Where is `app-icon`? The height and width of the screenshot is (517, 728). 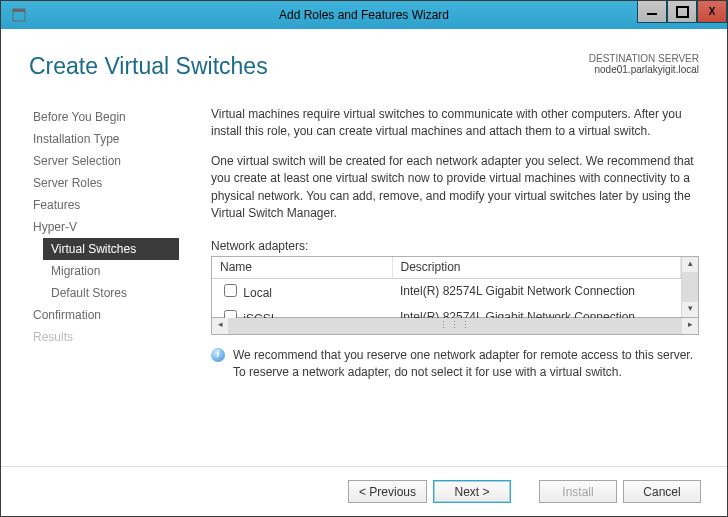 app-icon is located at coordinates (19, 15).